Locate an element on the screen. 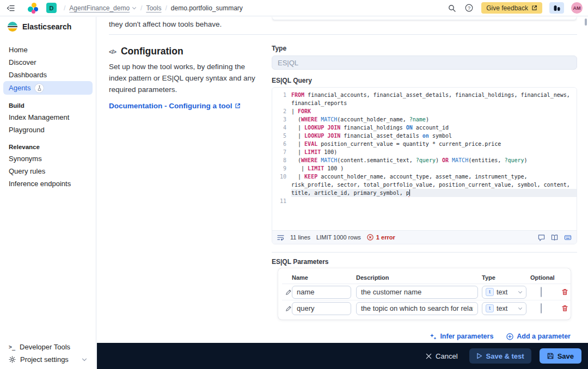  code-line: 4 | LOOKUP JOIN financial_holdings ON ac… is located at coordinates (425, 127).